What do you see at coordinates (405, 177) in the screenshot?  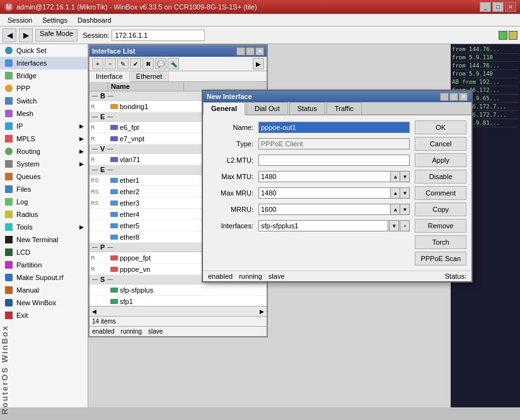 I see `maxmtu-down: ▼` at bounding box center [405, 177].